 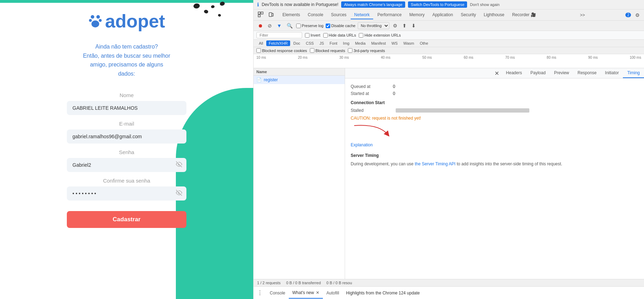 What do you see at coordinates (179, 165) in the screenshot?
I see `eye-toggle-icon` at bounding box center [179, 165].